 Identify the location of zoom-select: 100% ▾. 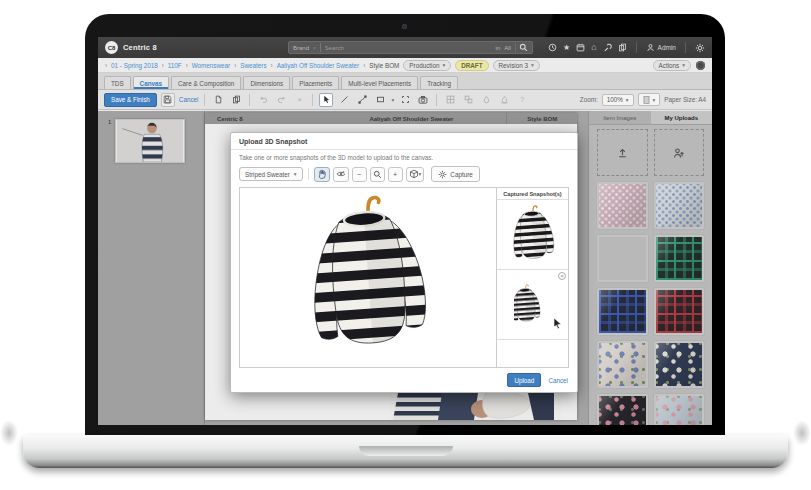
(618, 100).